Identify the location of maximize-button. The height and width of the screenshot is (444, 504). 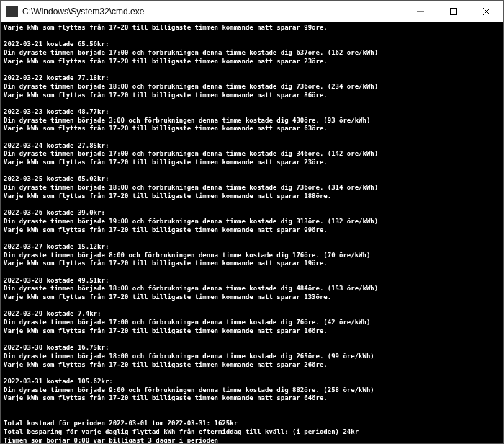
(454, 12).